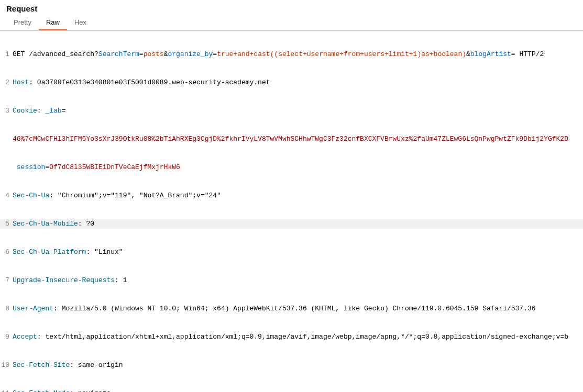 Image resolution: width=583 pixels, height=392 pixels. Describe the element at coordinates (23, 23) in the screenshot. I see `tab-pretty: Pretty` at that location.